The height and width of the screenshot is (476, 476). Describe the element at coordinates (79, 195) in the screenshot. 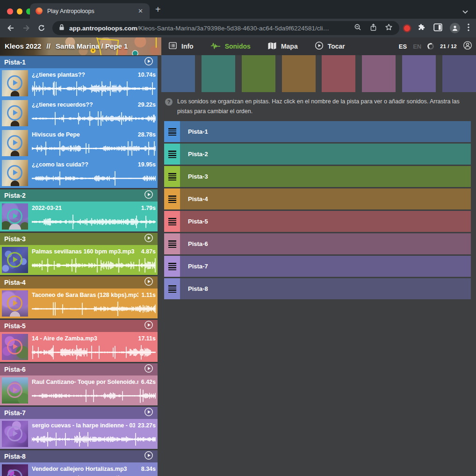

I see `track-section-header: Pista-2` at that location.